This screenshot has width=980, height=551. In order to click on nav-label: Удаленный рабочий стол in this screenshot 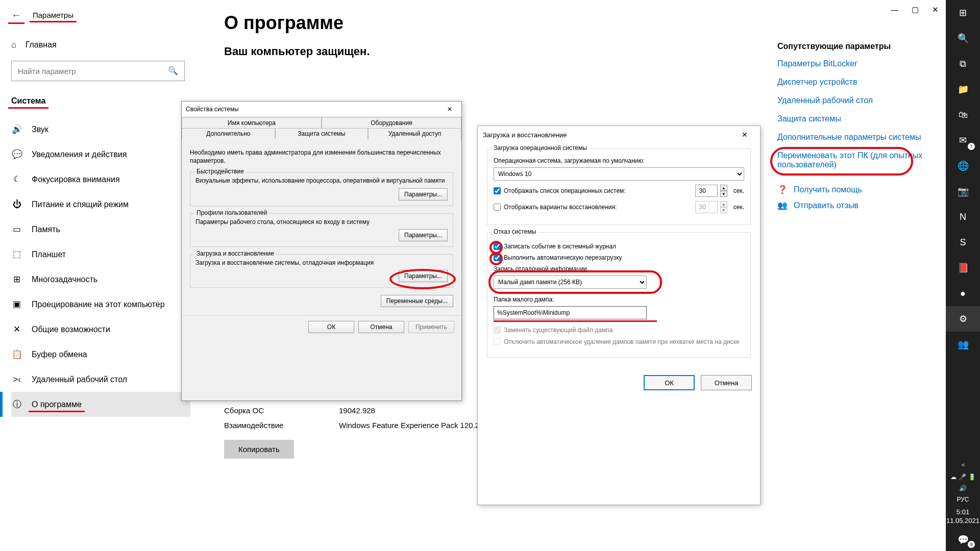, I will do `click(80, 380)`.